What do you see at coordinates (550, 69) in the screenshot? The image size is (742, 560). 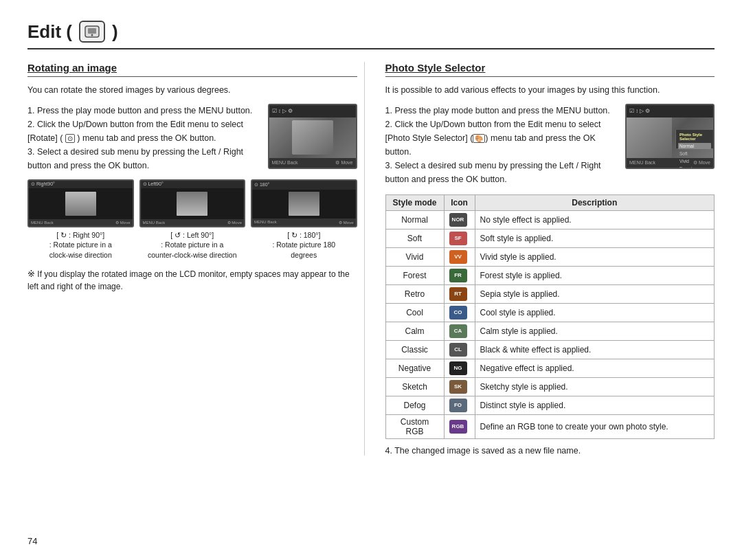 I see `right-section-title: Photo Style Selector` at bounding box center [550, 69].